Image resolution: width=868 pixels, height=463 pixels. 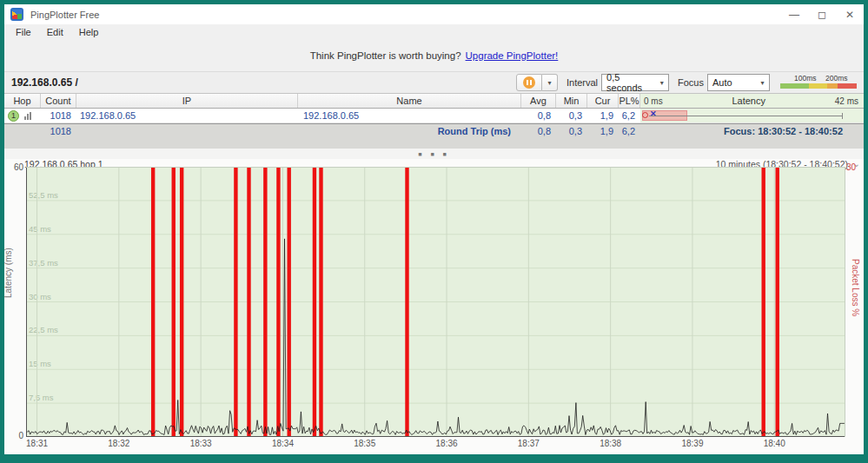 I want to click on interval-label: Interval, so click(x=582, y=83).